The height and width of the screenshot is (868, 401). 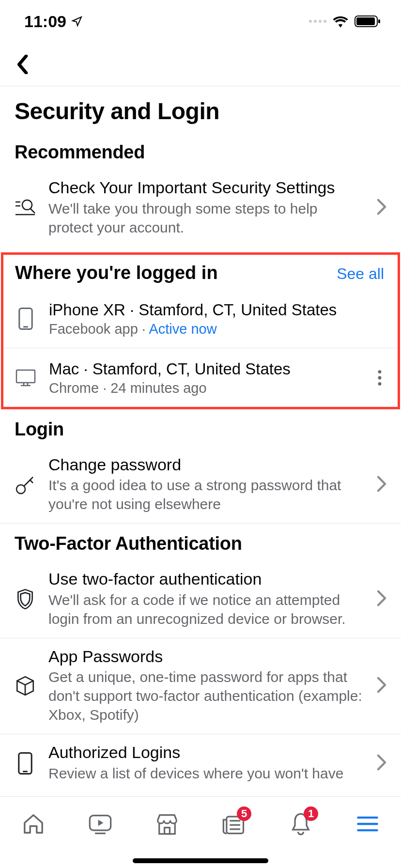 I want to click on session-detail: Facebook app · Active now, so click(x=216, y=328).